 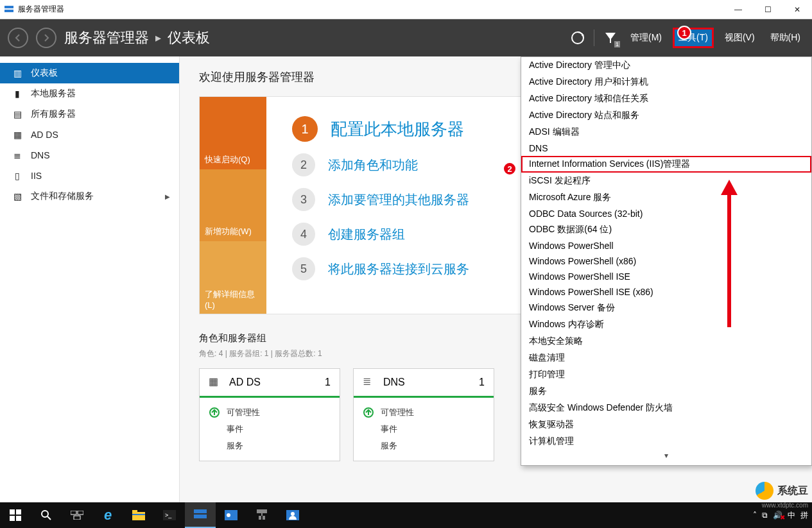 I want to click on sidebar-item-label: 仪表板, so click(x=44, y=73).